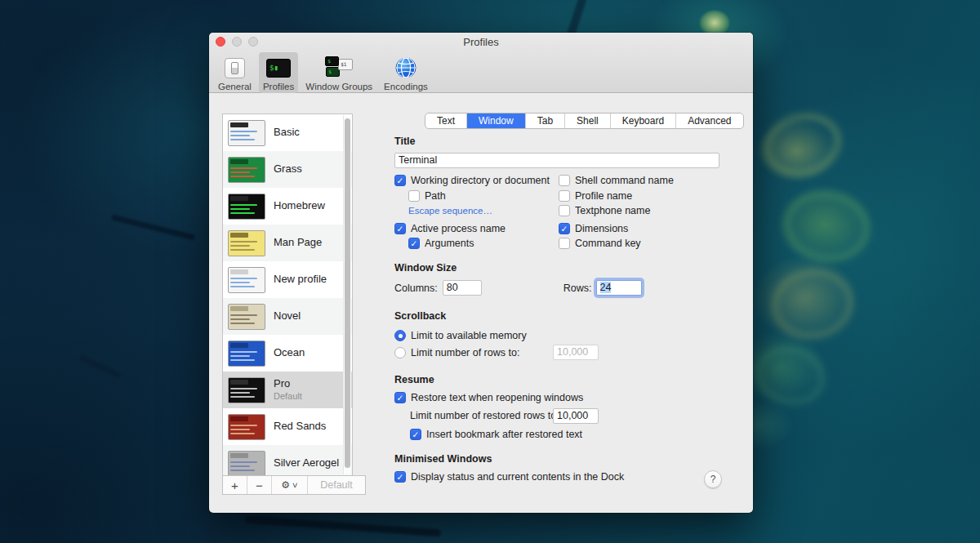 The width and height of the screenshot is (980, 543). I want to click on title-input: Terminal, so click(557, 160).